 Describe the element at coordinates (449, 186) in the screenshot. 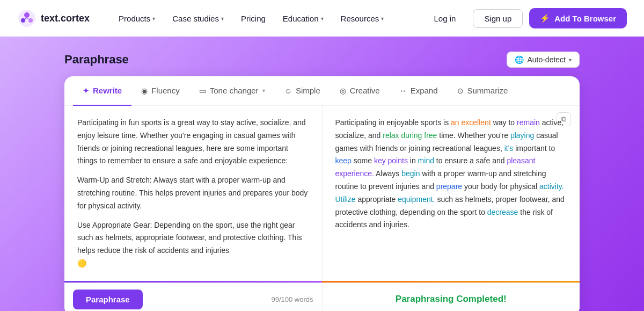

I see `highlight-prepare: prepare` at that location.